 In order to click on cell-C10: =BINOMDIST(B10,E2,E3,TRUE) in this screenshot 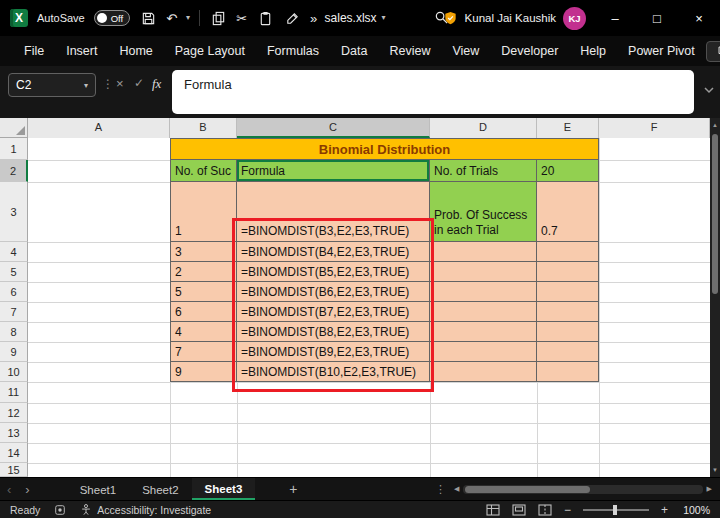, I will do `click(334, 372)`.